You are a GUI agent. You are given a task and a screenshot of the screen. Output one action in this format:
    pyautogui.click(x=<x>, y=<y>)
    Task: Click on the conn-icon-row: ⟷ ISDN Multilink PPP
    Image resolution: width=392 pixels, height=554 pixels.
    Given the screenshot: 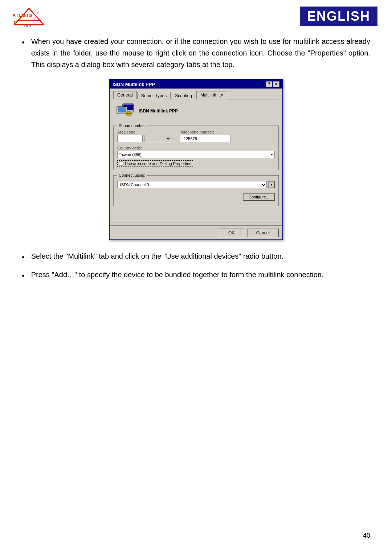 What is the action you would take?
    pyautogui.click(x=196, y=111)
    